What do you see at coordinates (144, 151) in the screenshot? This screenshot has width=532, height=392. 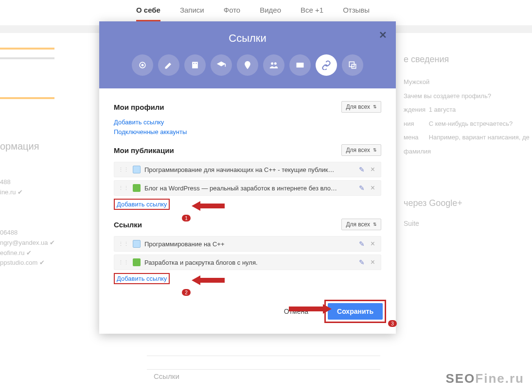 I see `section-title: Мои публикации` at bounding box center [144, 151].